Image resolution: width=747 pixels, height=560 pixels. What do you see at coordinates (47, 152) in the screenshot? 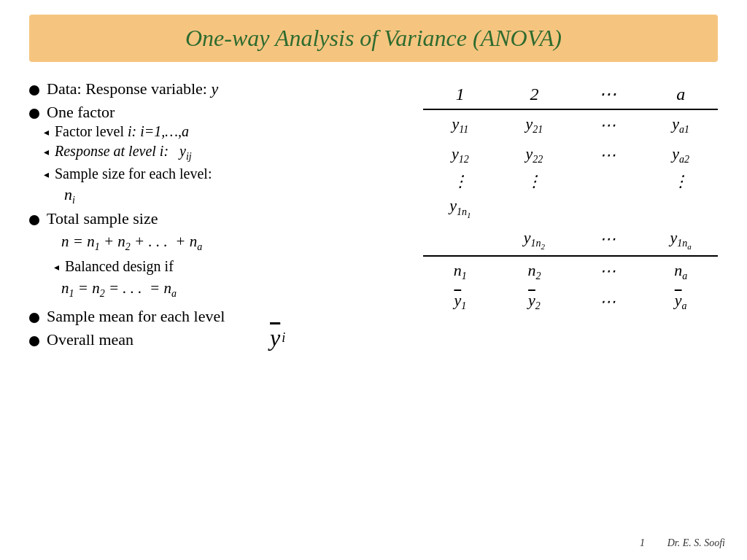
I see `sub-arrow-2: ◂` at bounding box center [47, 152].